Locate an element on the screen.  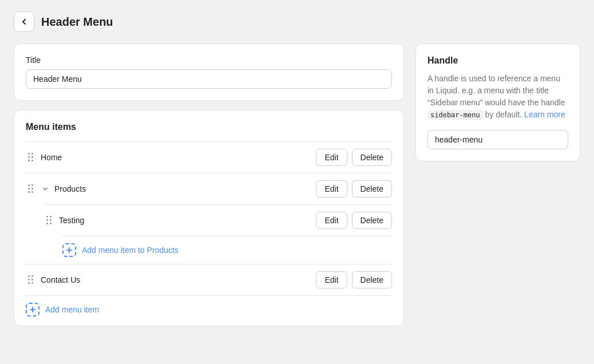
drag-handle-home is located at coordinates (31, 157).